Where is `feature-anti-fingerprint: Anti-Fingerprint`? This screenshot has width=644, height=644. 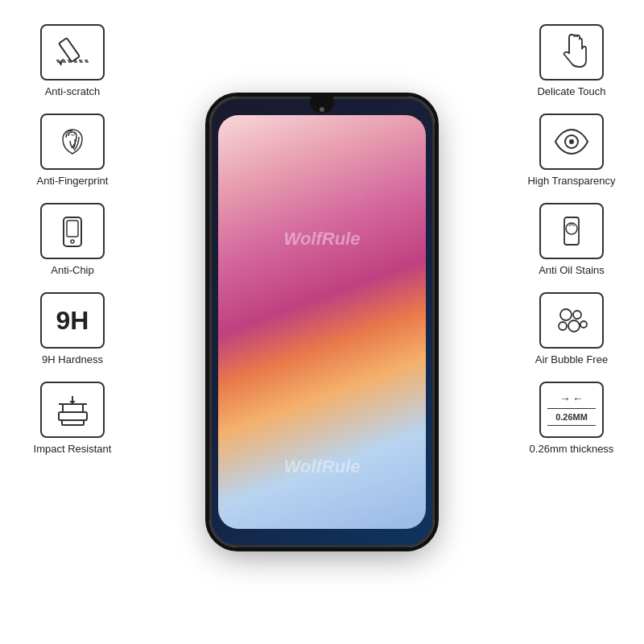
feature-anti-fingerprint: Anti-Fingerprint is located at coordinates (72, 150).